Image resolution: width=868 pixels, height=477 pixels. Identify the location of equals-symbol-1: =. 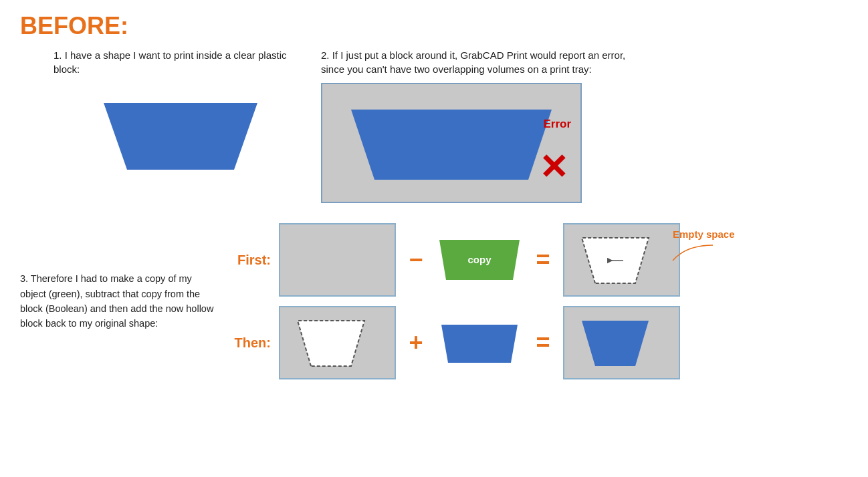
(543, 260).